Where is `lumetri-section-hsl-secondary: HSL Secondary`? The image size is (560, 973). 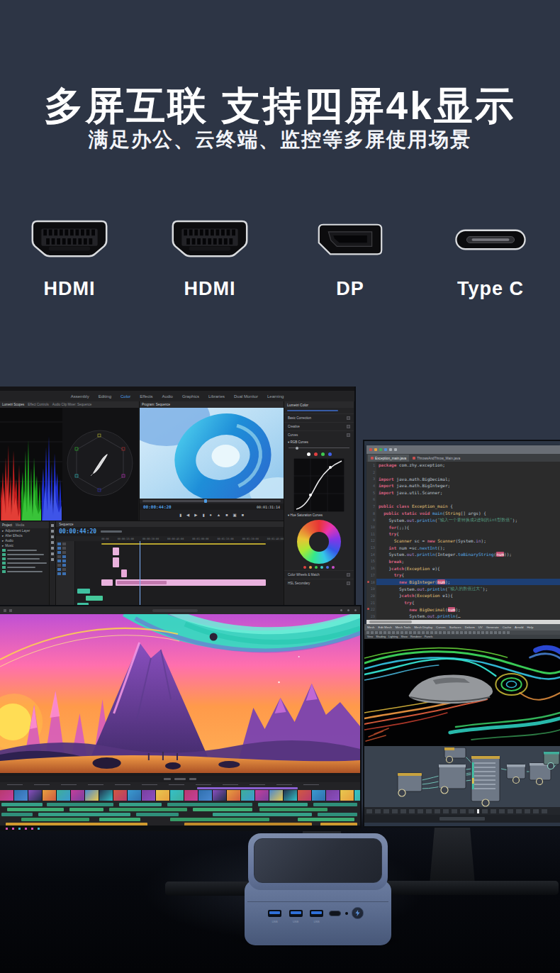 lumetri-section-hsl-secondary: HSL Secondary is located at coordinates (319, 583).